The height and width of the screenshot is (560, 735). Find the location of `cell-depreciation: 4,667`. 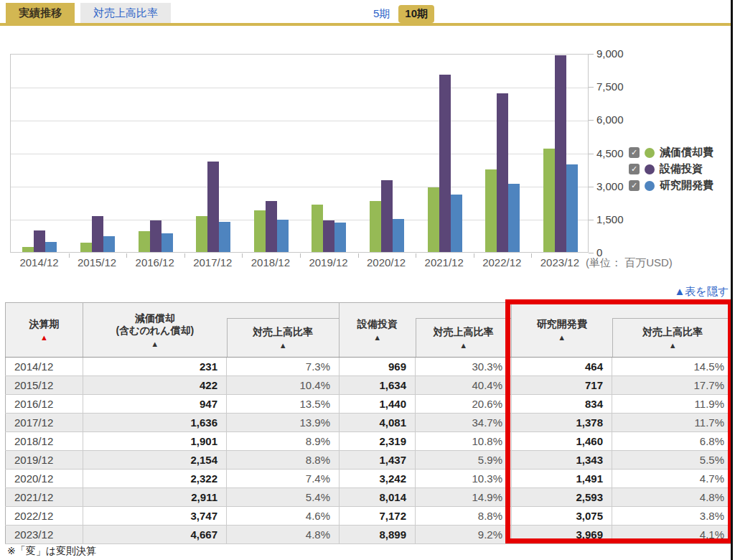

cell-depreciation: 4,667 is located at coordinates (155, 535).